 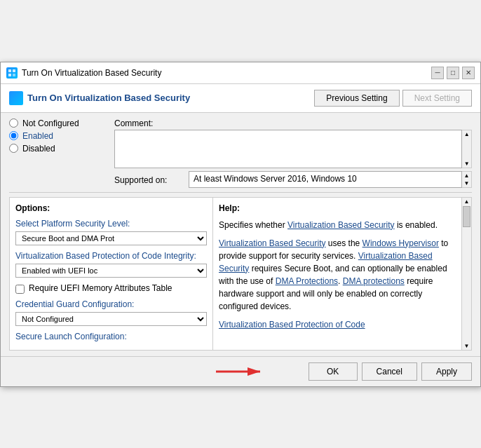 What do you see at coordinates (466, 273) in the screenshot?
I see `help-scrollbar: ▲ ▼` at bounding box center [466, 273].